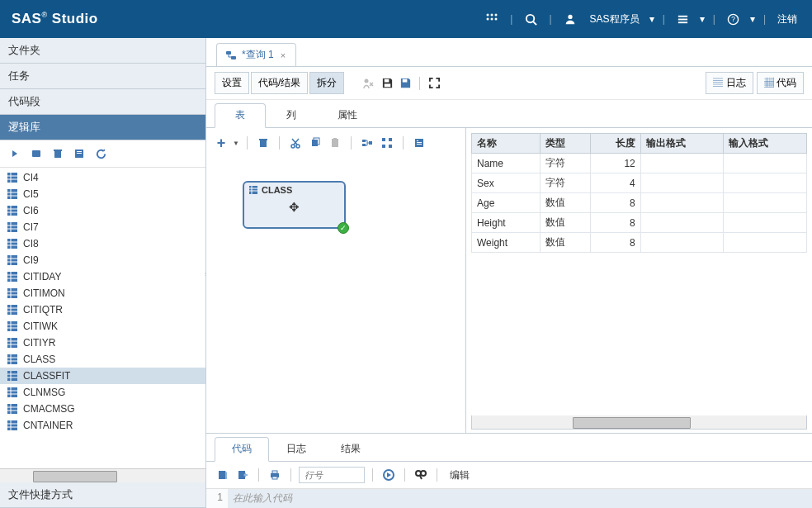  I want to click on find-icon, so click(421, 475).